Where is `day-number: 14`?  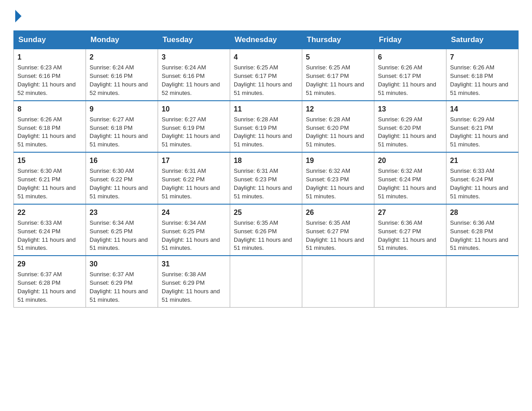
day-number: 14 is located at coordinates (482, 109).